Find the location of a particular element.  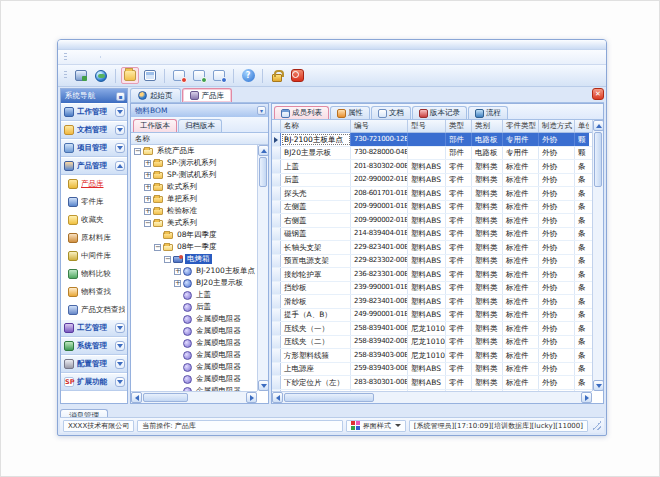

nav-entry: 零件库 is located at coordinates (94, 202).